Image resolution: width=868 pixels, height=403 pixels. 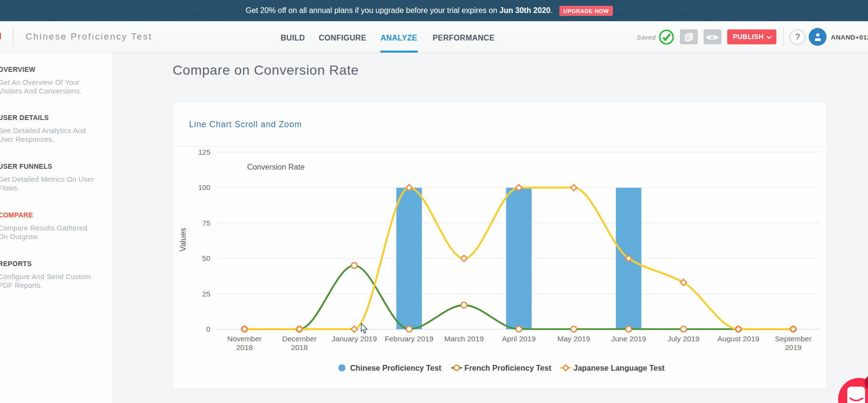 I want to click on svg-text: 50, so click(x=206, y=258).